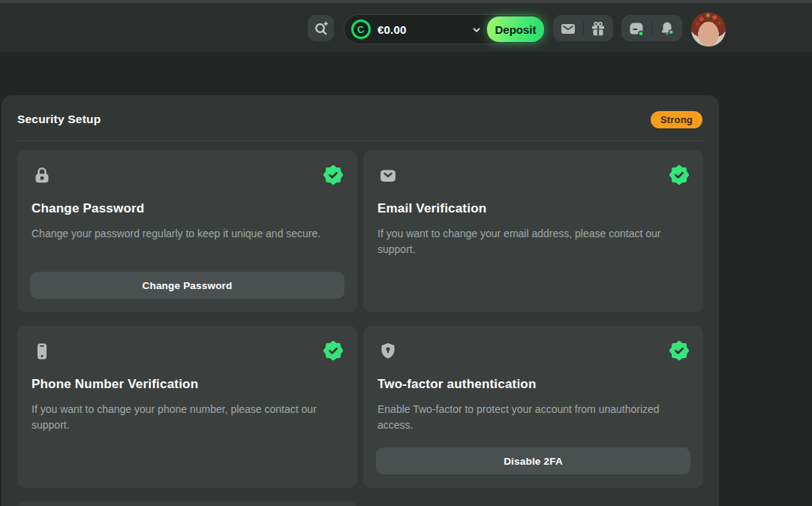 This screenshot has height=506, width=812. Describe the element at coordinates (42, 351) in the screenshot. I see `phone-icon` at that location.